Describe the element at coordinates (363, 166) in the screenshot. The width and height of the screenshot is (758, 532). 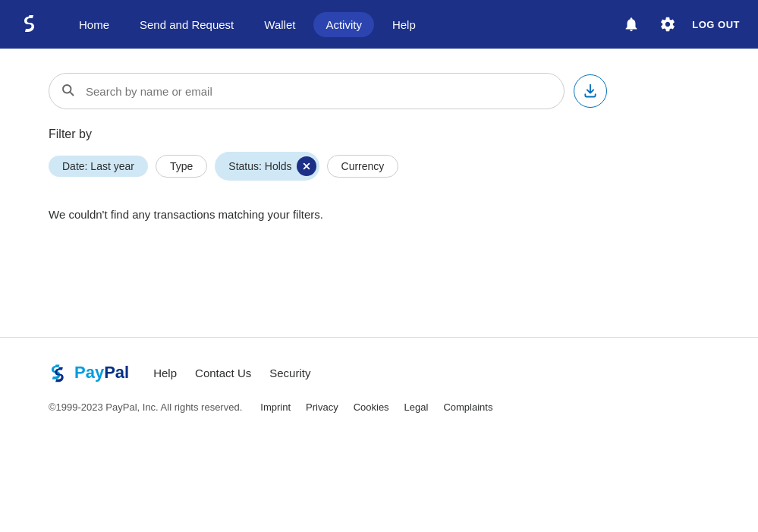
I see `filter-chip-currency: Currency` at that location.